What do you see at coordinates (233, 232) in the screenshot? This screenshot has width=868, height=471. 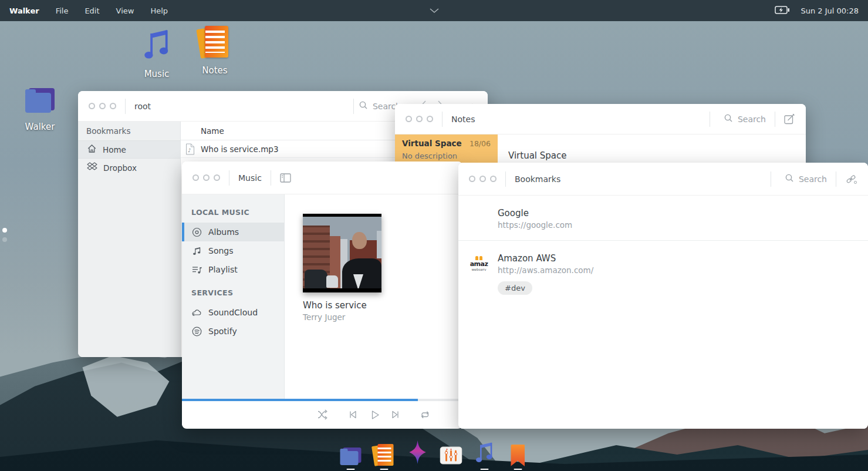 I see `sidebar-item-albums: Albums` at bounding box center [233, 232].